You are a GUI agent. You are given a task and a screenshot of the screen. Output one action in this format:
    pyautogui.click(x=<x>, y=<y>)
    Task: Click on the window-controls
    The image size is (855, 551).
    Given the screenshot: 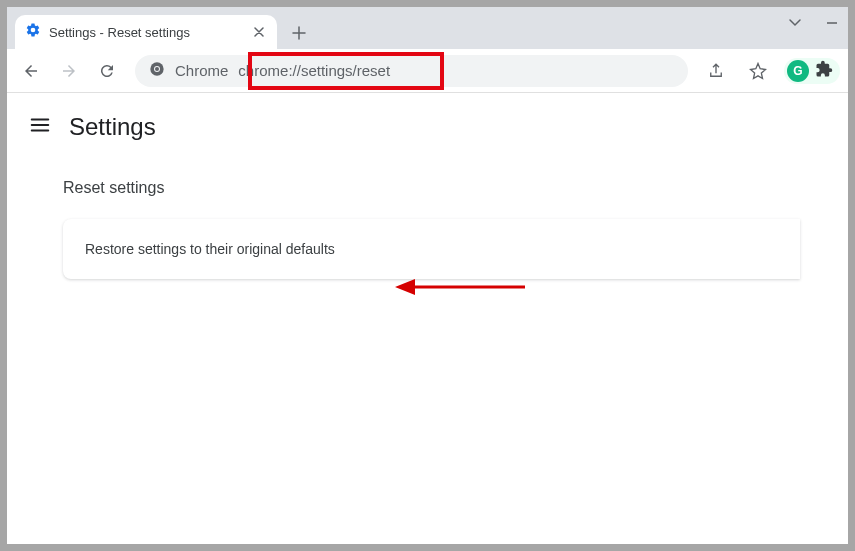 What is the action you would take?
    pyautogui.click(x=813, y=24)
    